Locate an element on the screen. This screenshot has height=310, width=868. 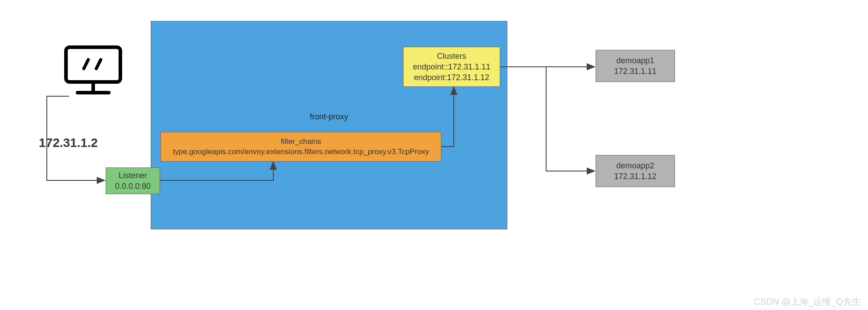
demoapp2-ip: 172.31.1.12 is located at coordinates (635, 176).